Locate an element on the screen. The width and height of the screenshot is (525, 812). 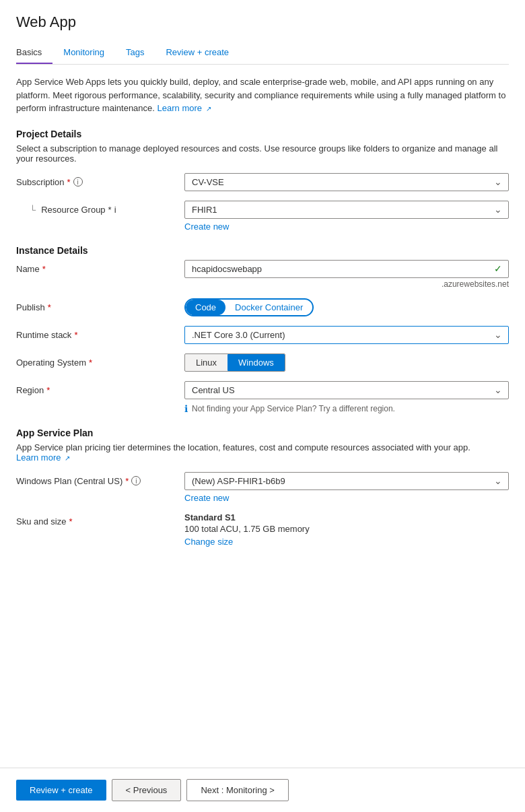
app-service-plan-title: App Service Plan is located at coordinates (262, 433).